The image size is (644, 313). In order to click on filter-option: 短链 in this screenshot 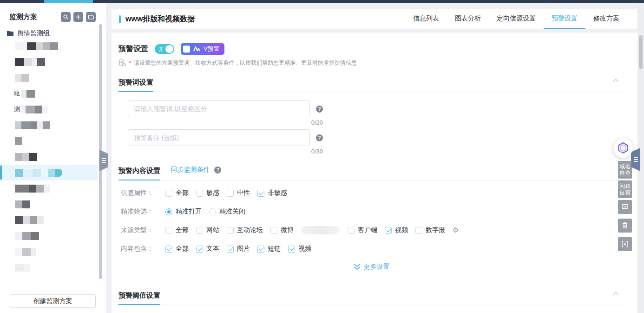, I will do `click(269, 249)`.